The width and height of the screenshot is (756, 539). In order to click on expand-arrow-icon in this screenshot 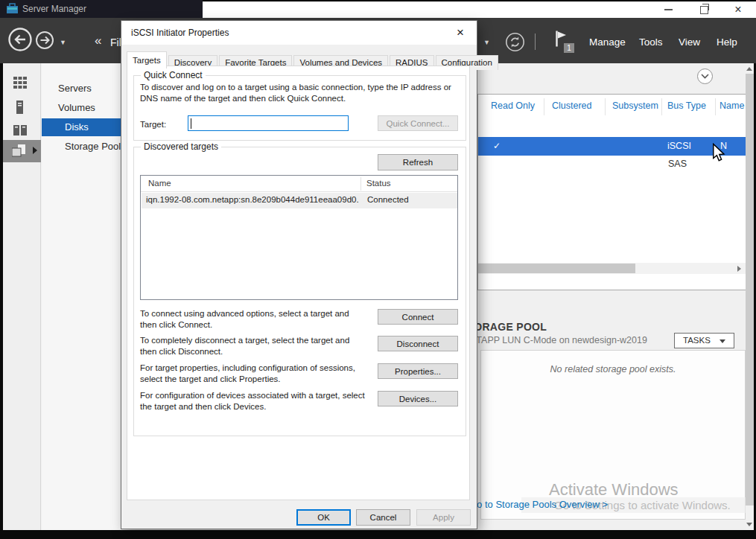, I will do `click(35, 150)`.